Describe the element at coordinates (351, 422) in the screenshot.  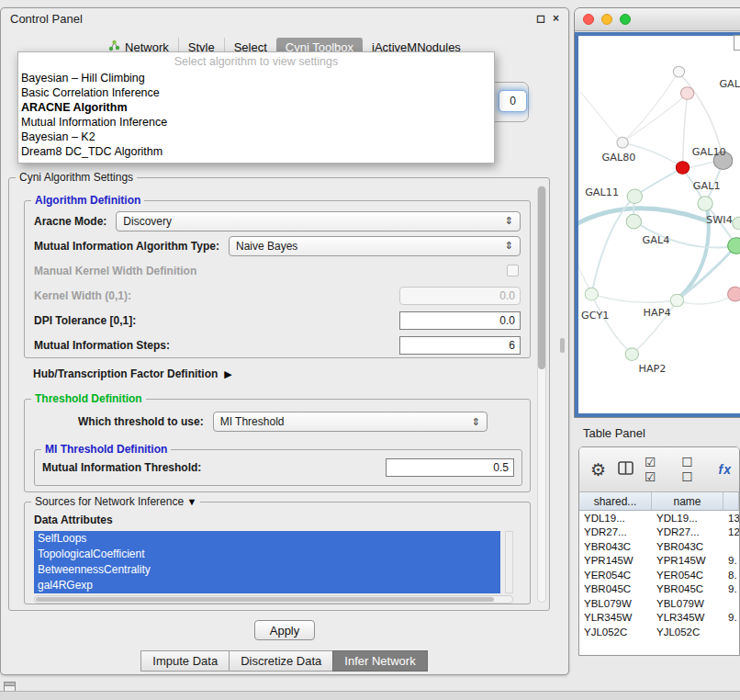
I see `which-threshold-select: MI Threshold ⇕` at that location.